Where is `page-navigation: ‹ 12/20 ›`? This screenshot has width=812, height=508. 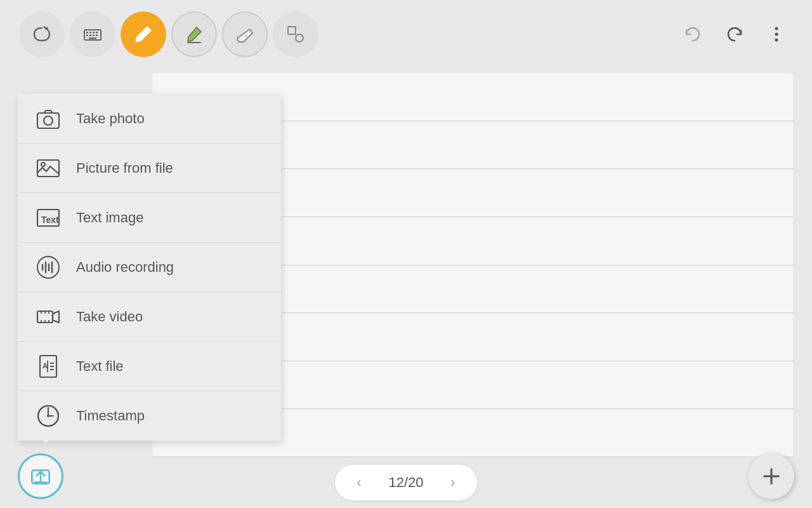 page-navigation: ‹ 12/20 › is located at coordinates (406, 483).